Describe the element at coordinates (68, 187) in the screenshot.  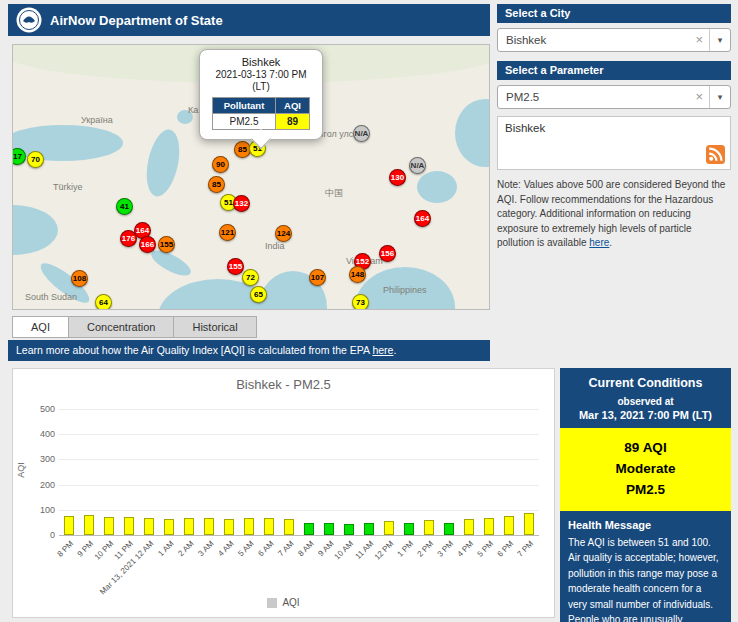
I see `map-country-label: Türkiye` at that location.